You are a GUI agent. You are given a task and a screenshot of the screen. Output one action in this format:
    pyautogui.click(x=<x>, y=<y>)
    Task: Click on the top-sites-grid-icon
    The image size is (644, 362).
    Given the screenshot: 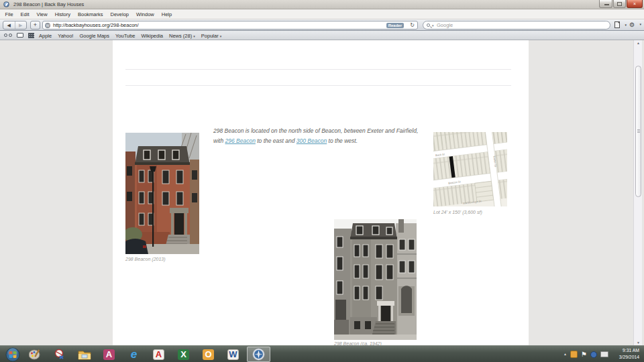 What is the action you would take?
    pyautogui.click(x=31, y=36)
    